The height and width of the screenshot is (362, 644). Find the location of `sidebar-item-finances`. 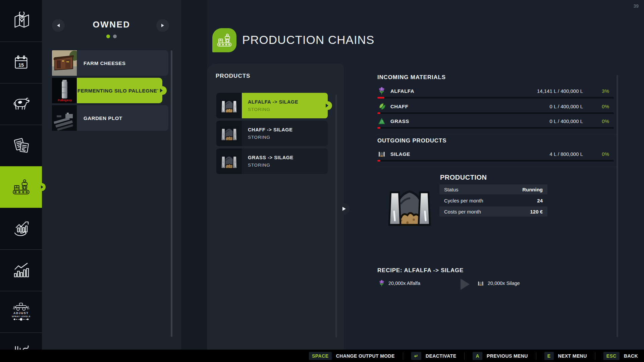

sidebar-item-finances is located at coordinates (21, 229).